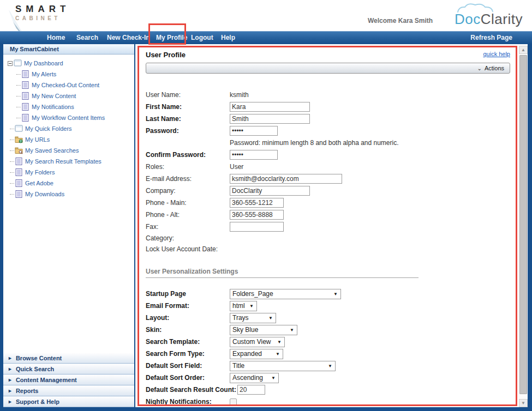 This screenshot has width=532, height=411. What do you see at coordinates (270, 107) in the screenshot?
I see `first-name-field` at bounding box center [270, 107].